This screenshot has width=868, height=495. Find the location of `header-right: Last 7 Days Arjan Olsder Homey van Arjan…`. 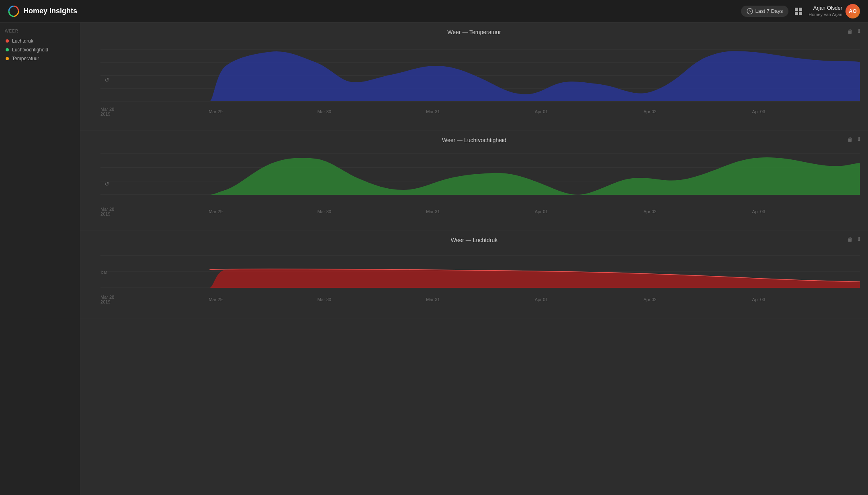

header-right: Last 7 Days Arjan Olsder Homey van Arjan… is located at coordinates (800, 11).